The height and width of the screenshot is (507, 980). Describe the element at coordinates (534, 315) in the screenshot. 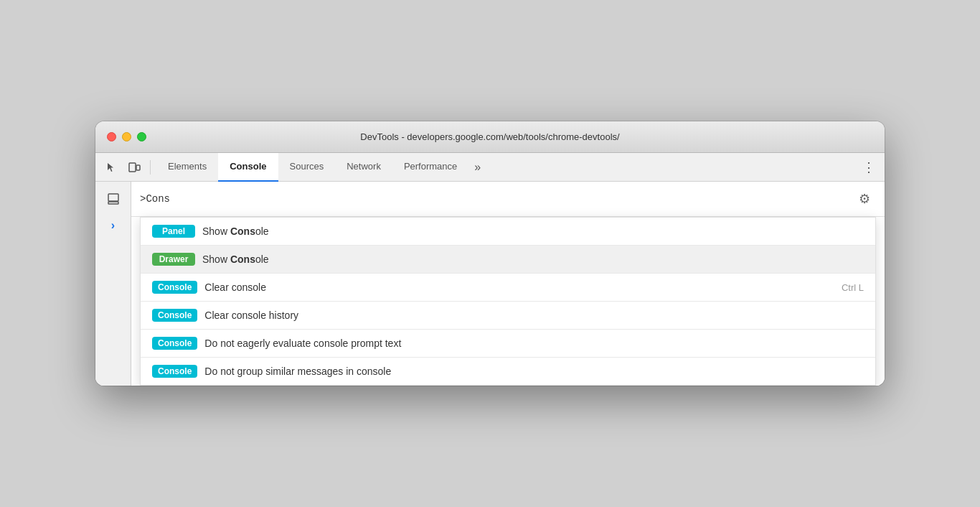

I see `item-text-clear-history: Clear console history` at that location.